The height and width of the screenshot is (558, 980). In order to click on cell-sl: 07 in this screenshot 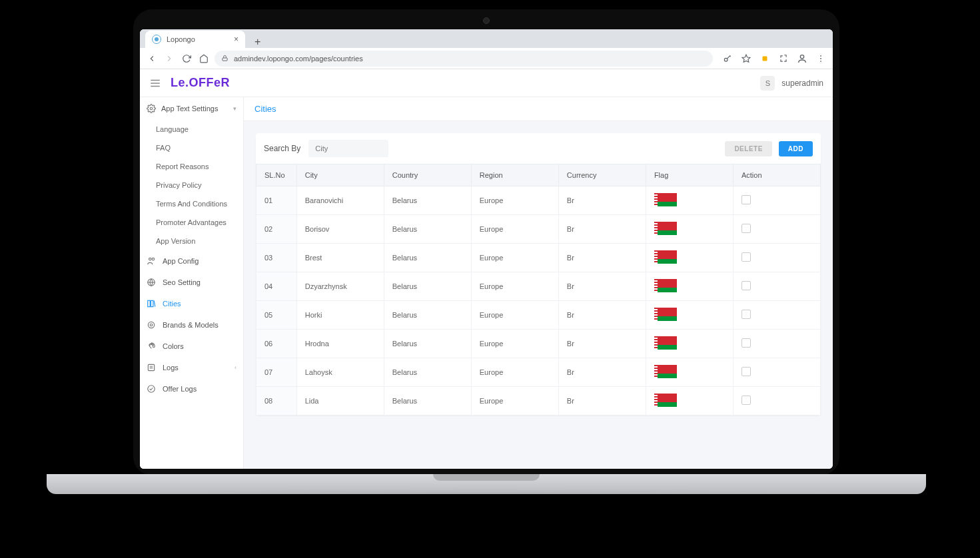, I will do `click(277, 373)`.